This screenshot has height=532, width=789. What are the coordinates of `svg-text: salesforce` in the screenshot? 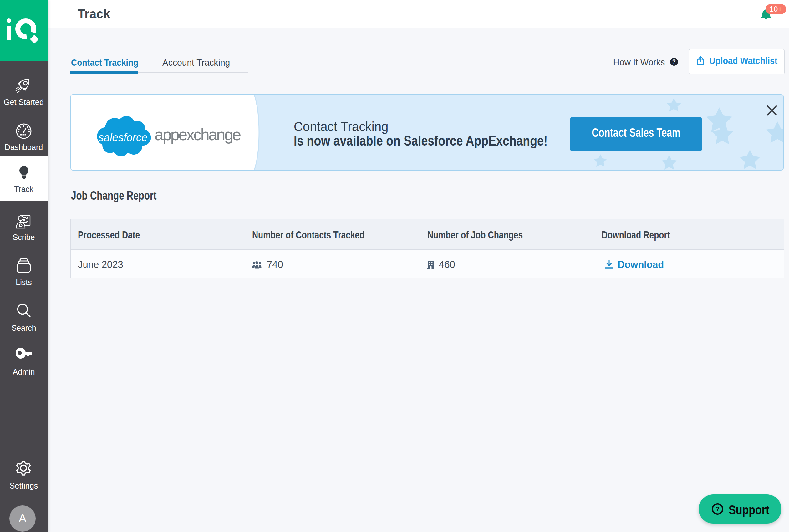 It's located at (123, 137).